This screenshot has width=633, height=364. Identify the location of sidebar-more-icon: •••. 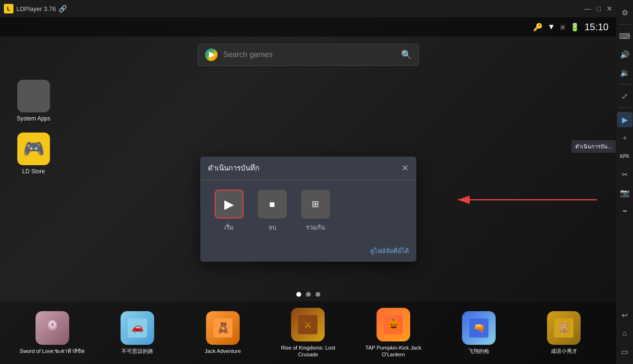
(625, 211).